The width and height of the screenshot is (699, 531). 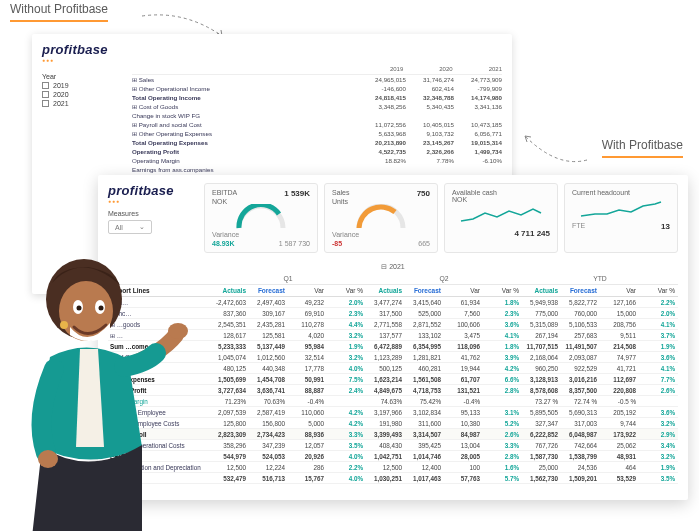 I want to click on report-row: ⊞ Inc…837,360309,16769,9102.3%317,500525…, so click(x=393, y=314).